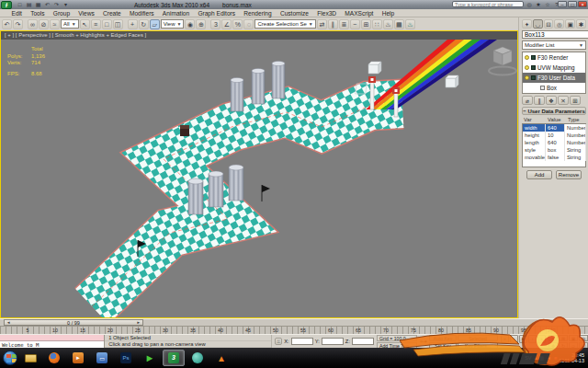  What do you see at coordinates (549, 358) in the screenshot?
I see `tray-volume-icon: ◄` at bounding box center [549, 358].